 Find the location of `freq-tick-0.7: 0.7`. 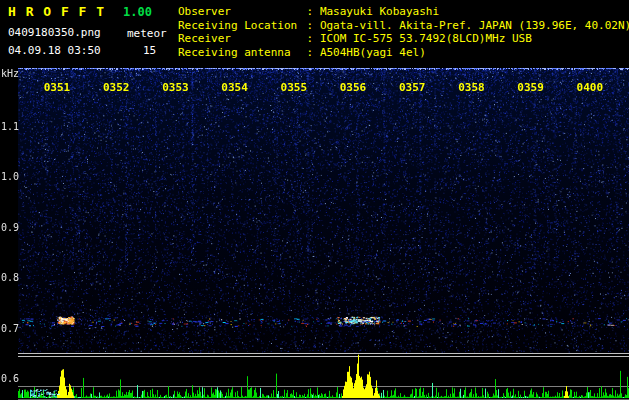

freq-tick-0.7: 0.7 is located at coordinates (10, 328).